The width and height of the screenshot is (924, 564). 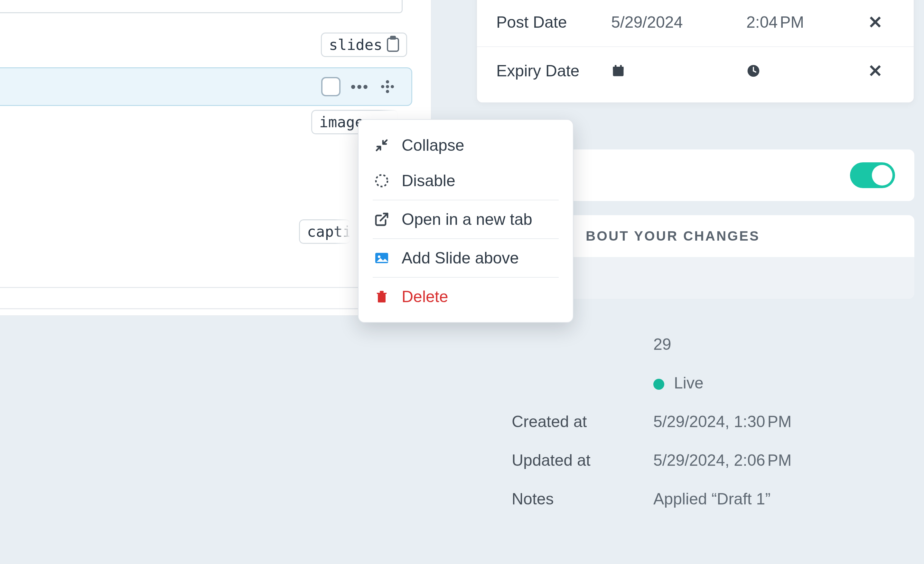 I want to click on meta-notes-label: Notes, so click(x=583, y=499).